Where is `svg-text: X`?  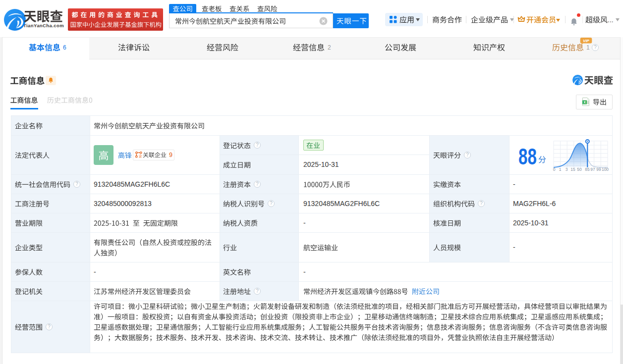 svg-text: X is located at coordinates (585, 102).